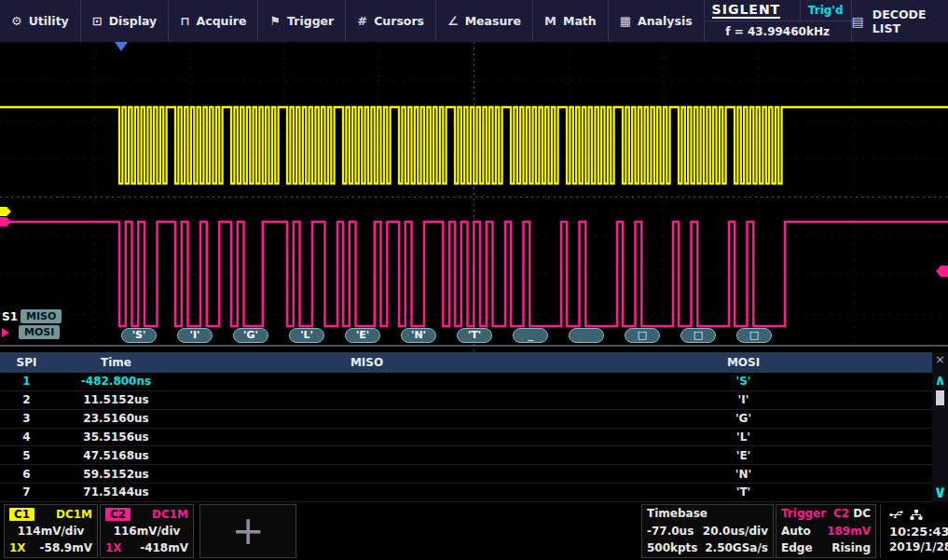 The image size is (948, 560). Describe the element at coordinates (550, 20) in the screenshot. I see `math-icon: M` at that location.